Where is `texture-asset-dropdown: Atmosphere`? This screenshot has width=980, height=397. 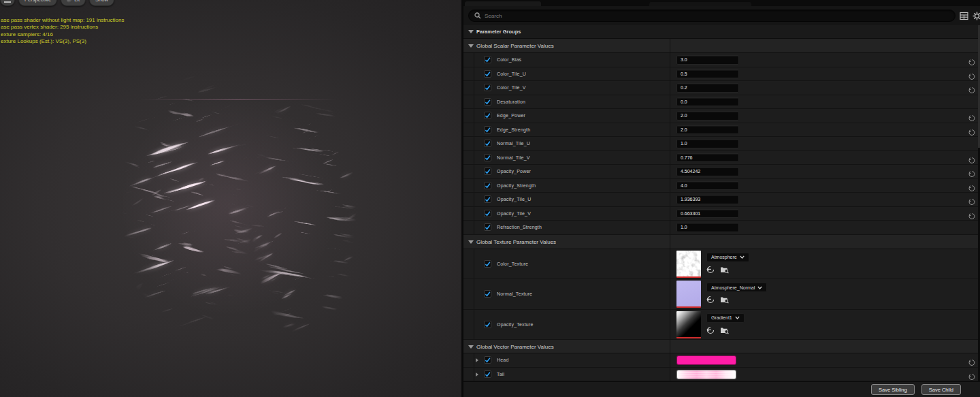 texture-asset-dropdown: Atmosphere is located at coordinates (728, 257).